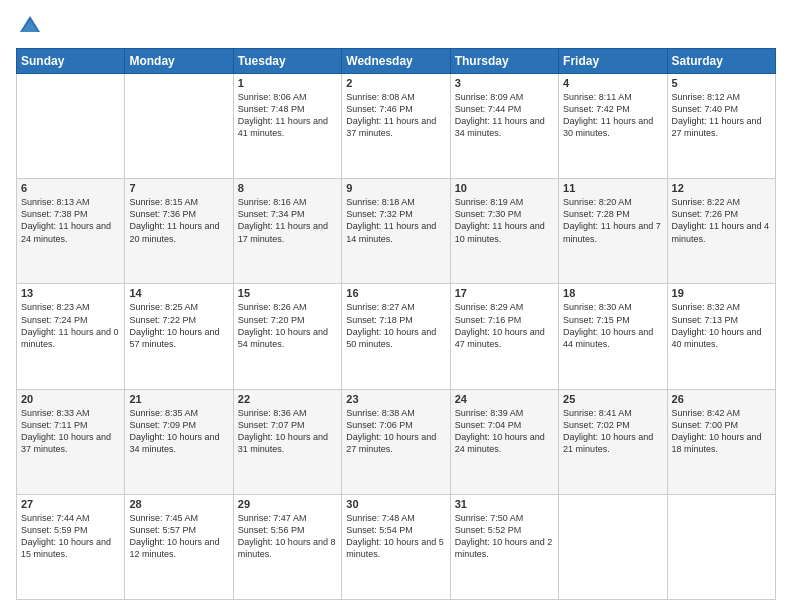  I want to click on day-number: 10, so click(504, 188).